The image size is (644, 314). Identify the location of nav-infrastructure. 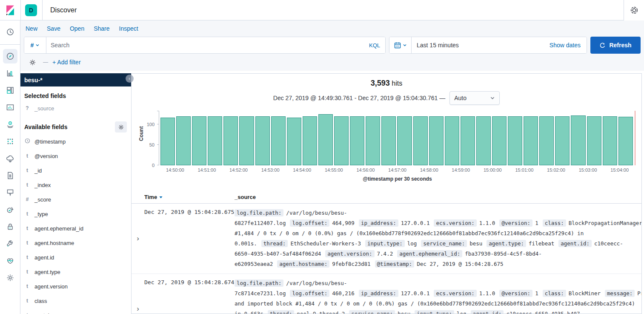
(10, 158).